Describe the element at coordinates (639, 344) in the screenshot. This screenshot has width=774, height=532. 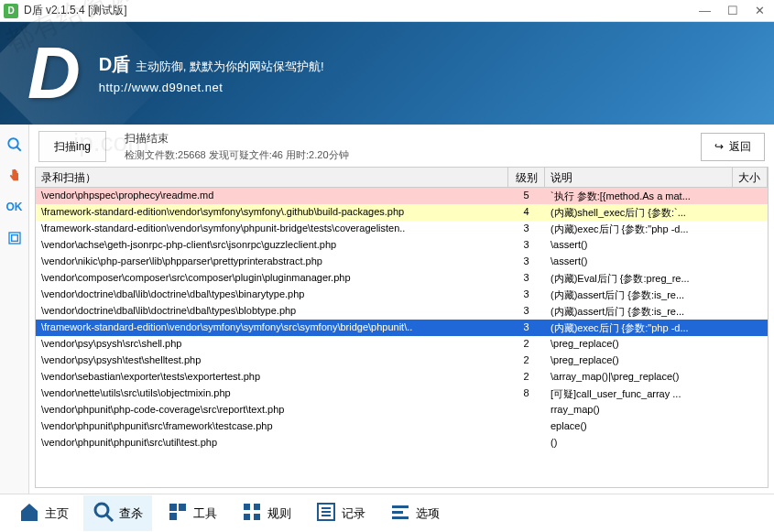
I see `cell-desc: \preg_replace()` at that location.